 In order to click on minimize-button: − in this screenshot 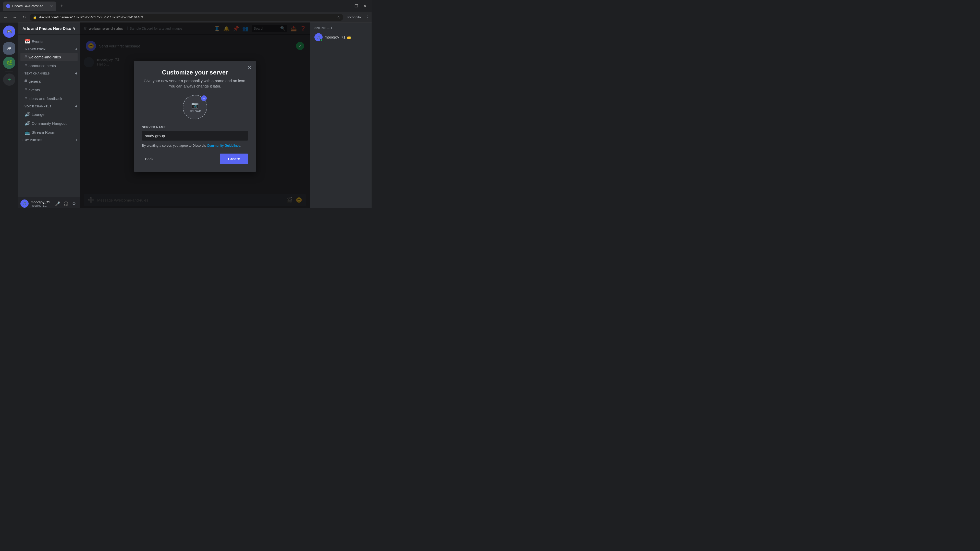, I will do `click(348, 6)`.